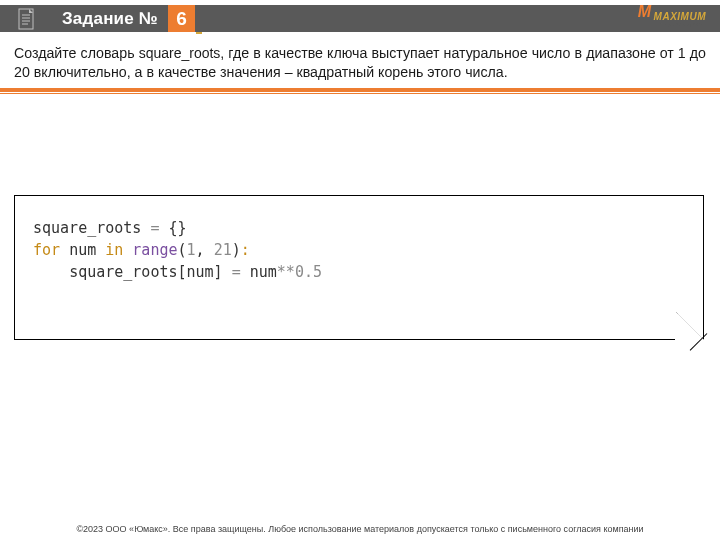 The width and height of the screenshot is (720, 540). What do you see at coordinates (682, 25) in the screenshot?
I see `logo-subtext: EDUCATION` at bounding box center [682, 25].